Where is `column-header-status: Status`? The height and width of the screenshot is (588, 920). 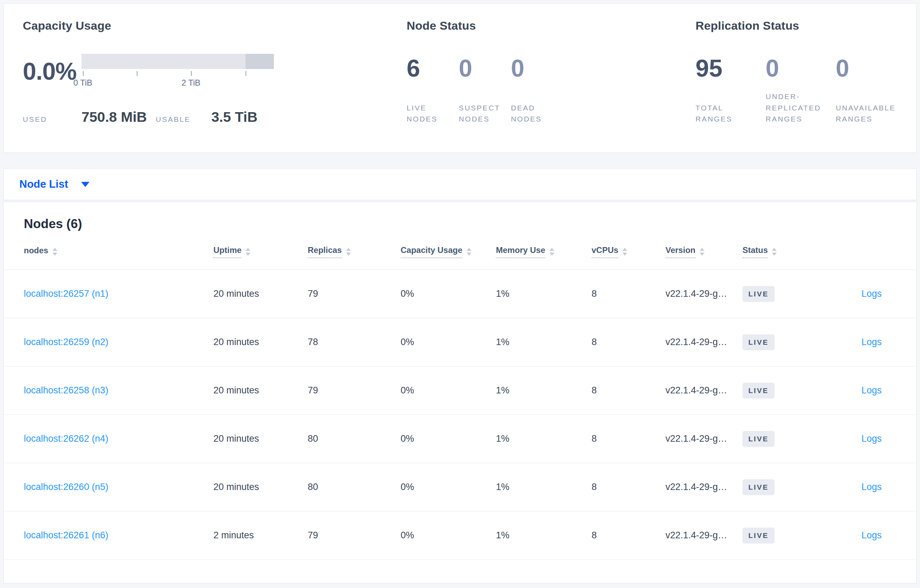
column-header-status: Status is located at coordinates (794, 252).